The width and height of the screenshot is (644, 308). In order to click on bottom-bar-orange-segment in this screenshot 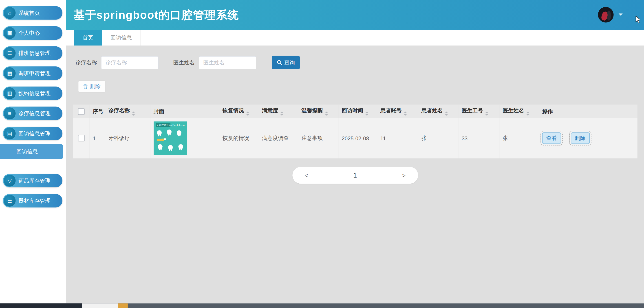, I will do `click(123, 306)`.